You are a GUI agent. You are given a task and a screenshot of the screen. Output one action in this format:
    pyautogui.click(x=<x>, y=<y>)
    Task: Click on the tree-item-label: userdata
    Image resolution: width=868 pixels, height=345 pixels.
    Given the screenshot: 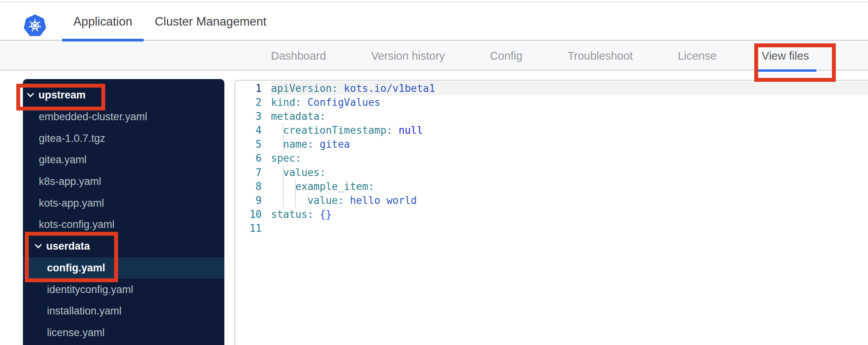 What is the action you would take?
    pyautogui.click(x=68, y=247)
    